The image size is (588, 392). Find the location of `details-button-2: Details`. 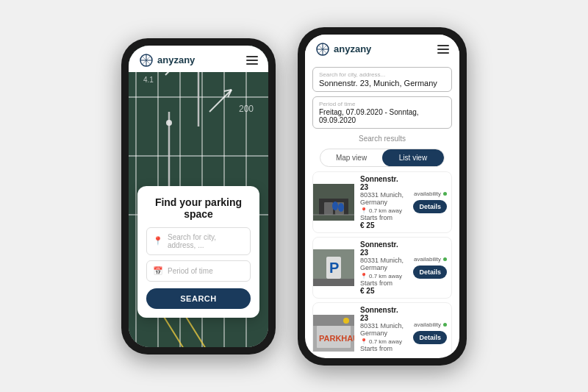

details-button-2: Details is located at coordinates (430, 272).